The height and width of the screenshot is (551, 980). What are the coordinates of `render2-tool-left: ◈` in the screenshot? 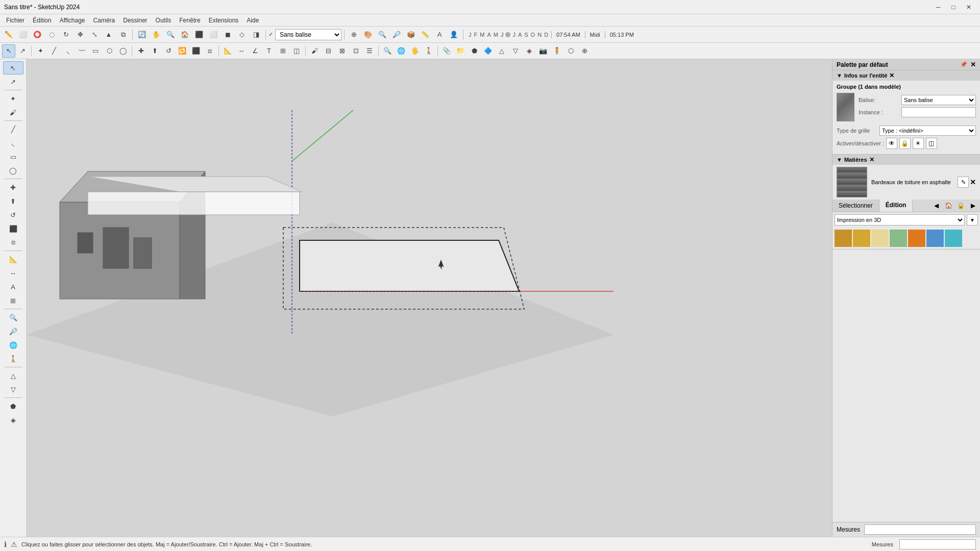 It's located at (13, 420).